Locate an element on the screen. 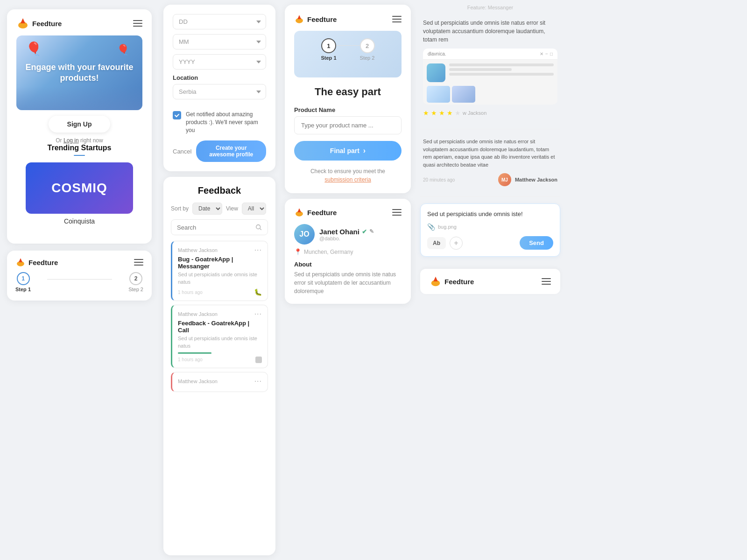 This screenshot has width=747, height=560. sort-row: Sort by Date View All is located at coordinates (219, 209).